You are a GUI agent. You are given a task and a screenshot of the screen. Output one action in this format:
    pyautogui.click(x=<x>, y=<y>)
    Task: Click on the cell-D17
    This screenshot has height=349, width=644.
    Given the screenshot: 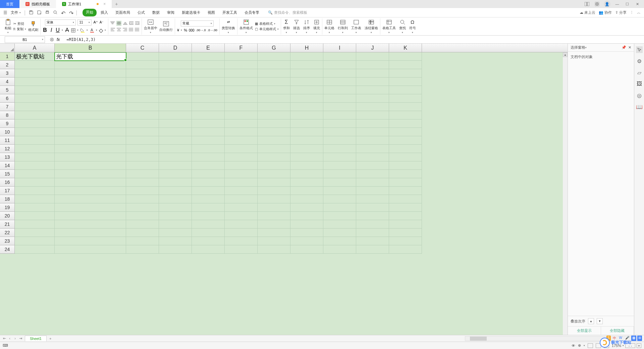 What is the action you would take?
    pyautogui.click(x=175, y=191)
    